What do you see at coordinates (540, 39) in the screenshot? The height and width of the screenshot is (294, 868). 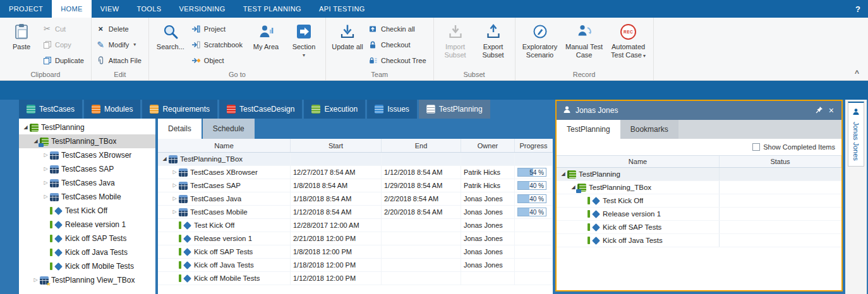 I see `exploratory-scenario-button: Exploratory Scenario` at bounding box center [540, 39].